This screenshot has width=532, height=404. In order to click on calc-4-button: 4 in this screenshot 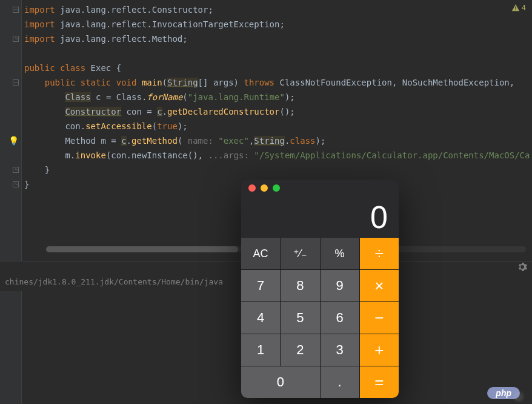, I will do `click(261, 318)`.